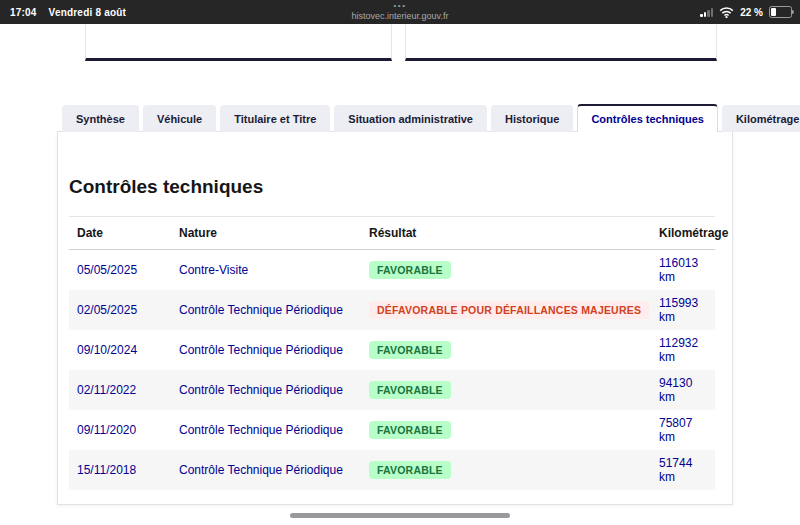 Image resolution: width=800 pixels, height=525 pixels. I want to click on result-badge: DÉFAVORABLE POUR DÉFAILLANCES MAJEURES, so click(509, 310).